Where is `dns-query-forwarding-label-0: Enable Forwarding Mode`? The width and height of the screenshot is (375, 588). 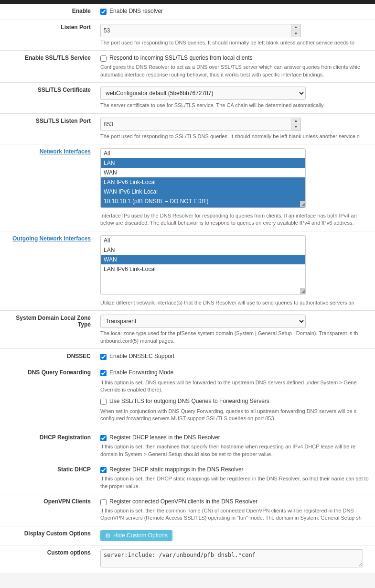
dns-query-forwarding-label-0: Enable Forwarding Mode is located at coordinates (141, 372).